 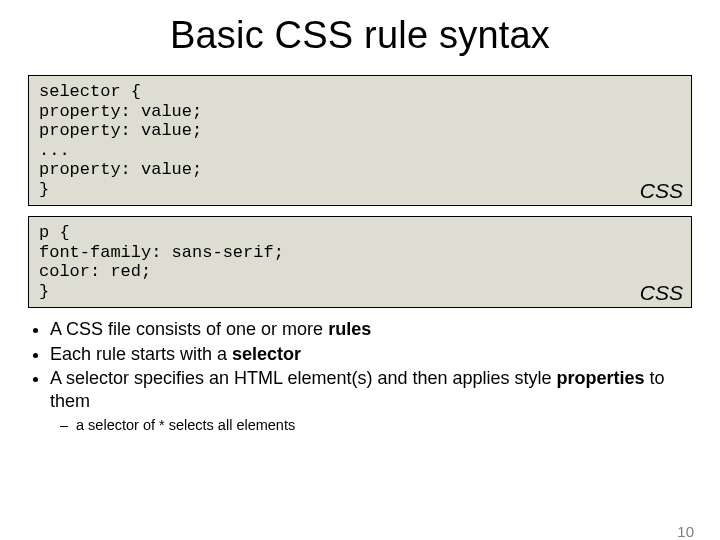 I want to click on sub-bullet-item: a selector of * selects all elements, so click(x=384, y=425).